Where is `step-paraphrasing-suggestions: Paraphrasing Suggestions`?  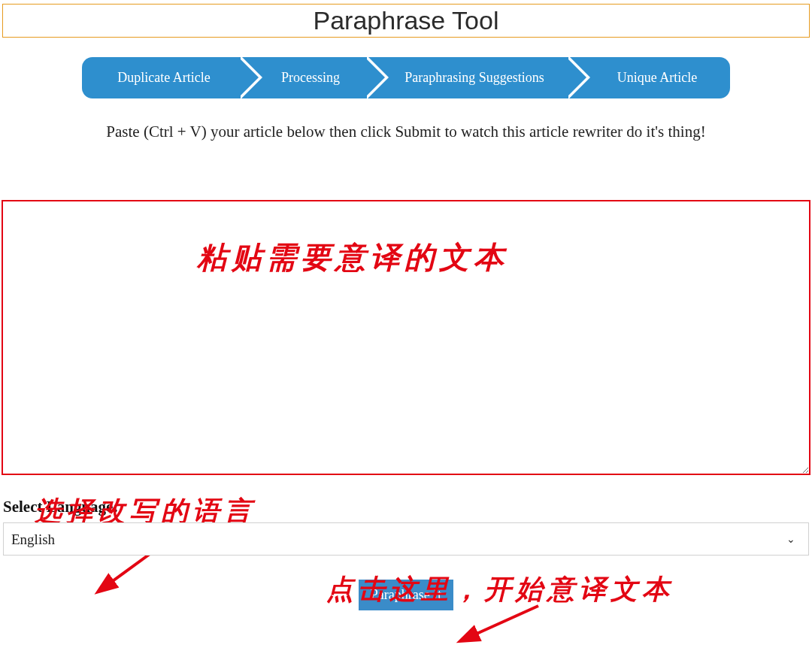
step-paraphrasing-suggestions: Paraphrasing Suggestions is located at coordinates (465, 78).